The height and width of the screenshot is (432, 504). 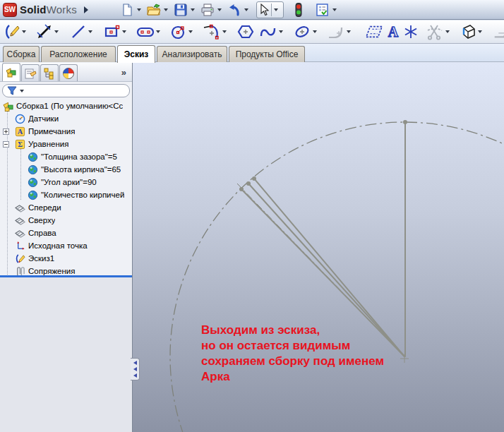 I want to click on arc-dropdown-icon, so click(x=224, y=32).